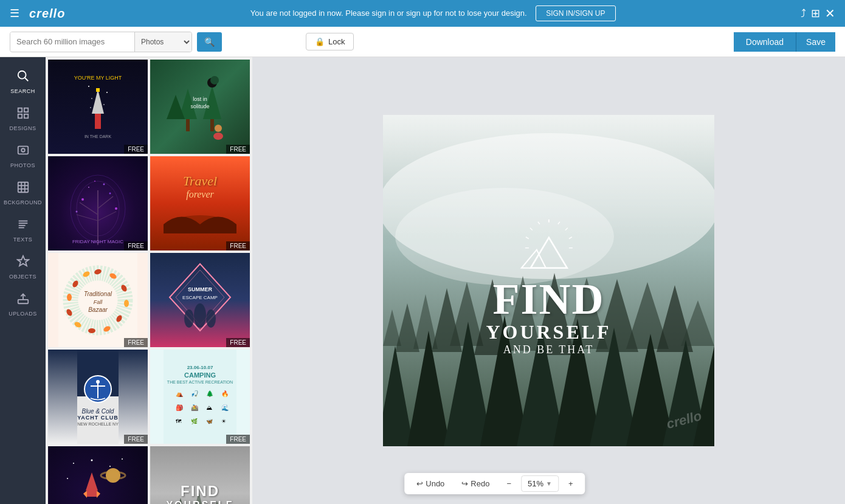 This screenshot has height=504, width=845. Describe the element at coordinates (23, 202) in the screenshot. I see `sidebar-label-background: BCKGROUND` at that location.